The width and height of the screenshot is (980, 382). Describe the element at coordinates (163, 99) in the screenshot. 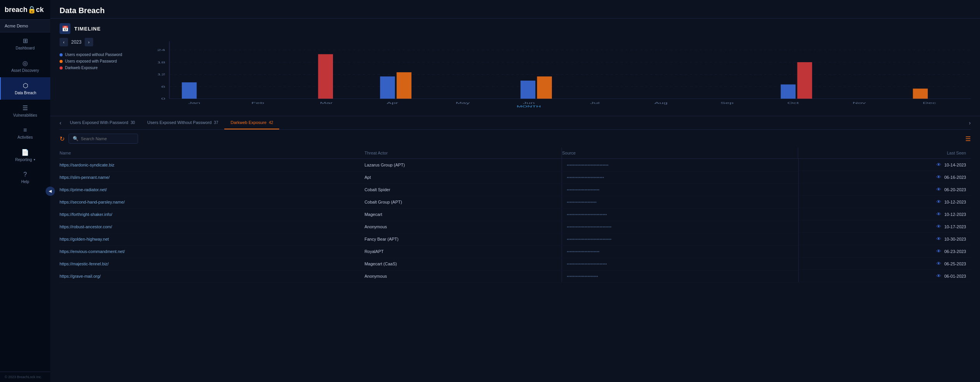

I see `svg-text: 0` at that location.